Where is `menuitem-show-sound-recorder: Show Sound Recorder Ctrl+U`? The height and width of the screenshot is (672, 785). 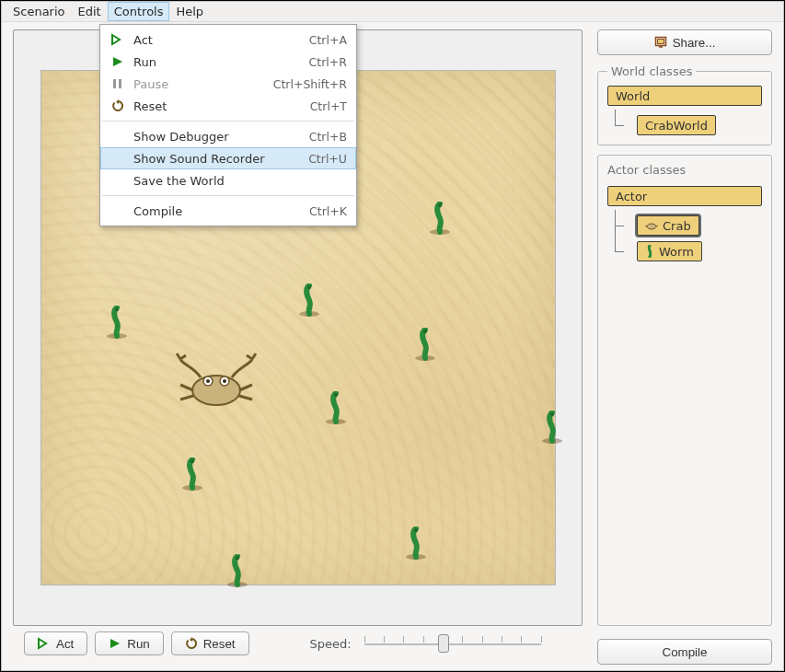
menuitem-show-sound-recorder: Show Sound Recorder Ctrl+U is located at coordinates (228, 158).